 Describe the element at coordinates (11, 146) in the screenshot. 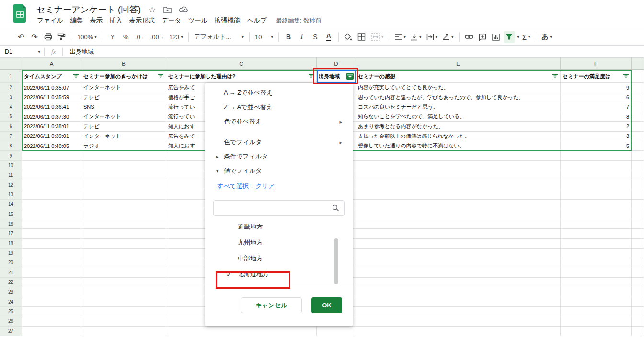

I see `row-header-8: 8` at that location.